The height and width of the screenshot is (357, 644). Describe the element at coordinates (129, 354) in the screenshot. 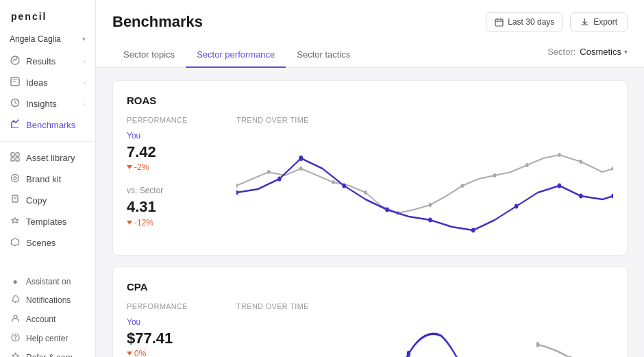

I see `cpa-you-change-icon` at that location.